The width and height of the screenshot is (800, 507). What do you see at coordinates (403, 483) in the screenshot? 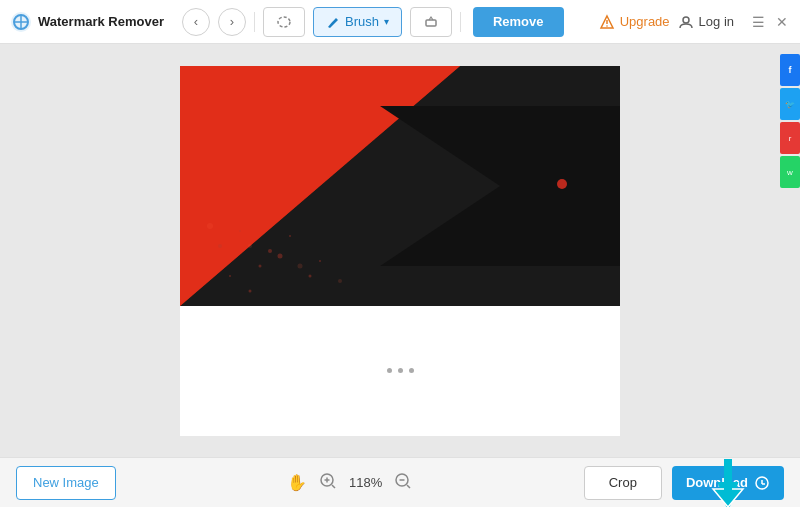
I see `zoom-out-icon` at bounding box center [403, 483].